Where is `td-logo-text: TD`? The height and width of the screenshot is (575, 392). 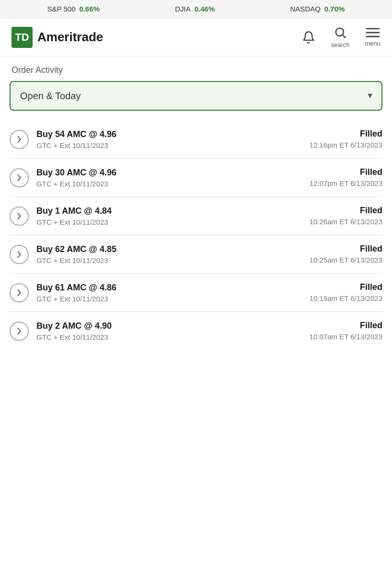 td-logo-text: TD is located at coordinates (22, 37).